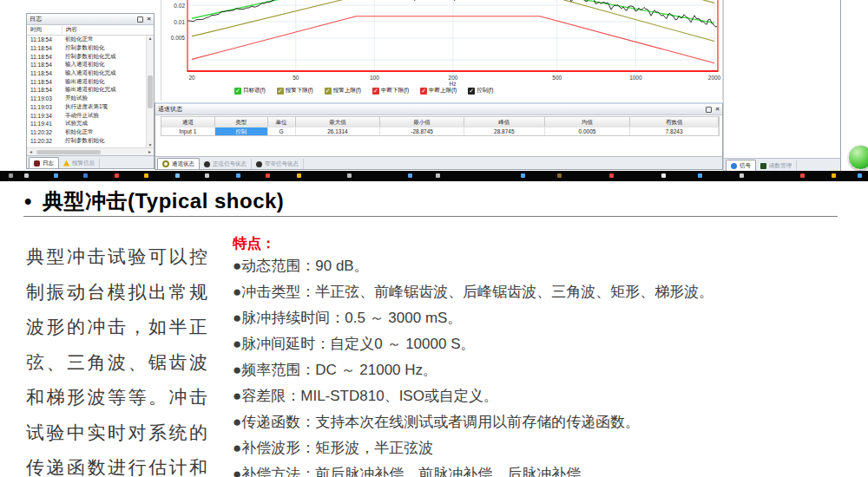  I want to click on log-col-time: 时间, so click(45, 29).